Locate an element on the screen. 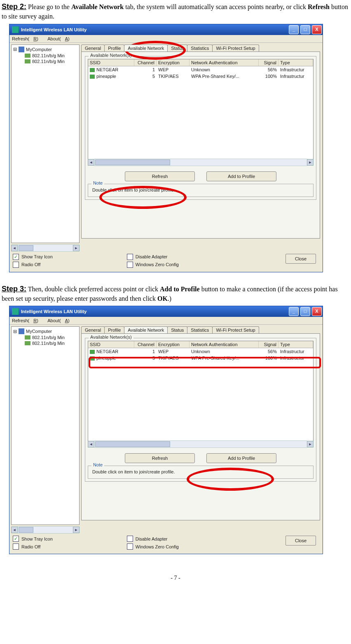  group-legend: Available Network(s) is located at coordinates (111, 337).